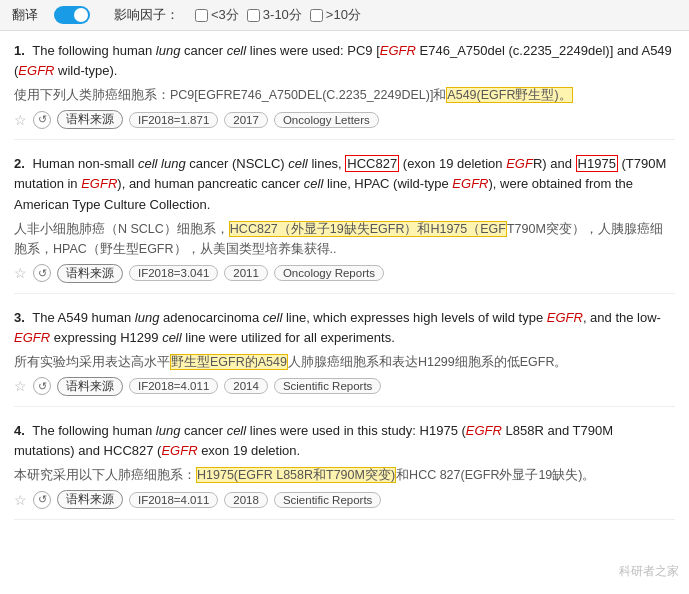  I want to click on journal-badge-2: Oncology Reports, so click(329, 273).